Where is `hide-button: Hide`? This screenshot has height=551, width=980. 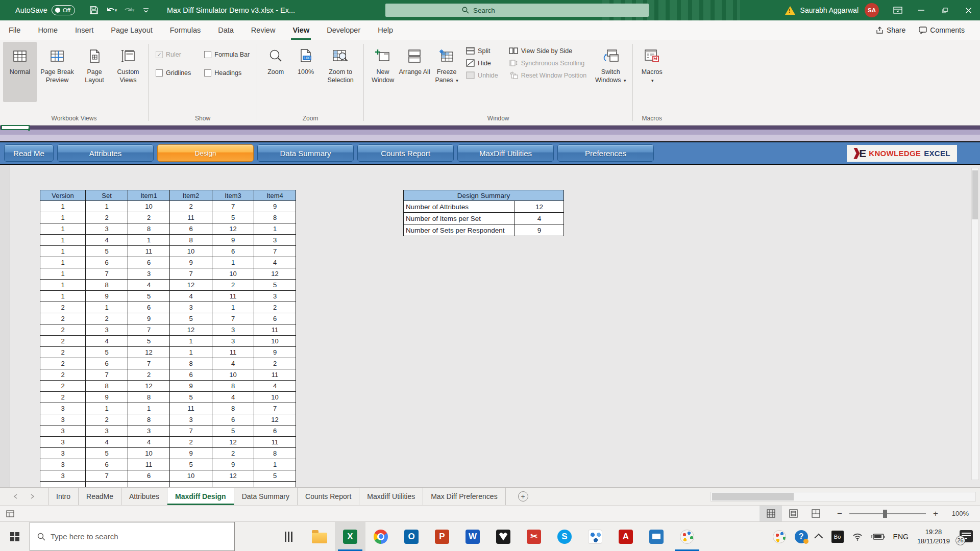 hide-button: Hide is located at coordinates (482, 63).